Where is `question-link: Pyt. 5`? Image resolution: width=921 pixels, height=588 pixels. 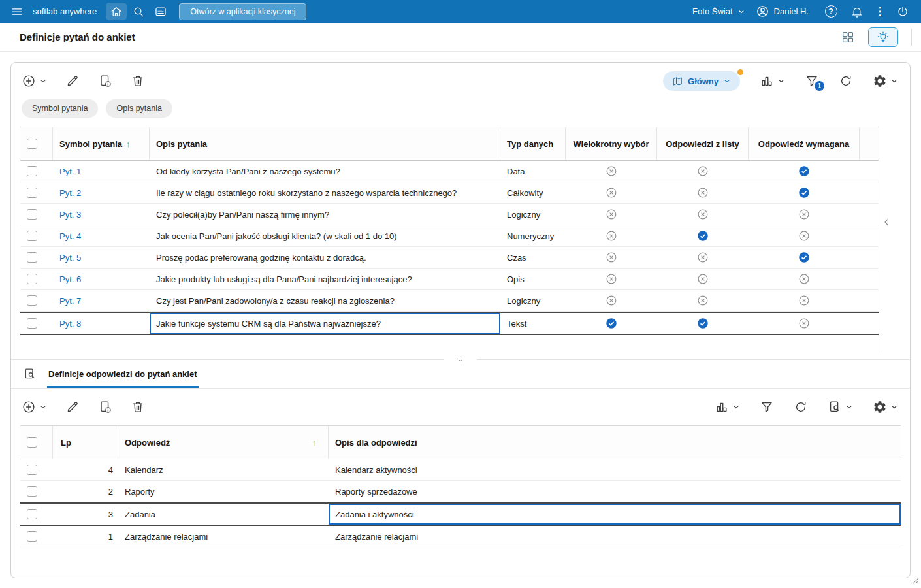
question-link: Pyt. 5 is located at coordinates (71, 257).